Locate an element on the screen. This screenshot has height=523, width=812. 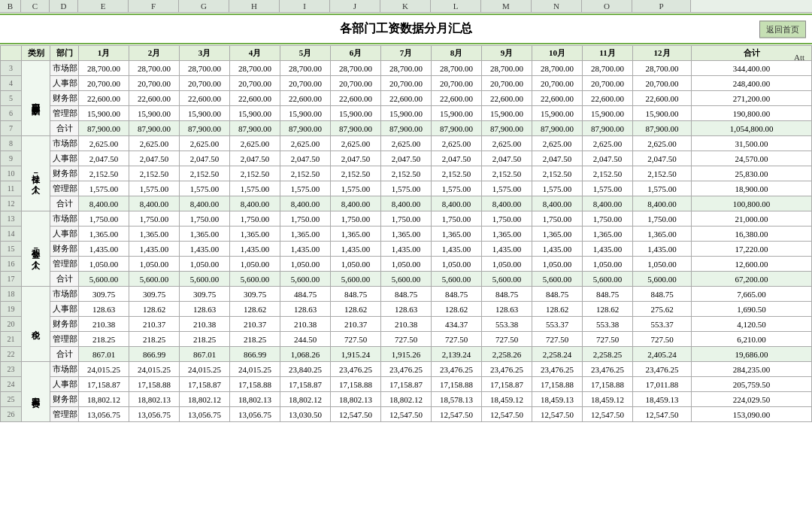
col-i-header: I is located at coordinates (305, 6).